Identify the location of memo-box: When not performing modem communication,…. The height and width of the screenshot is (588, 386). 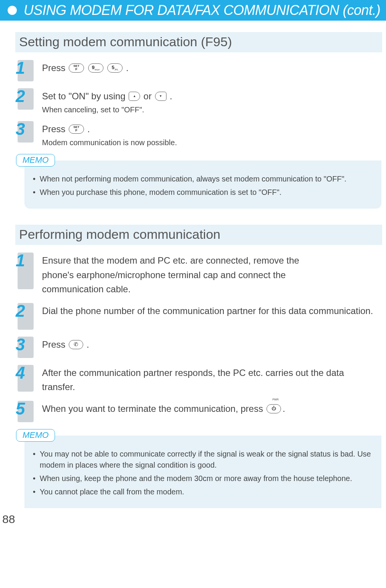
(203, 185).